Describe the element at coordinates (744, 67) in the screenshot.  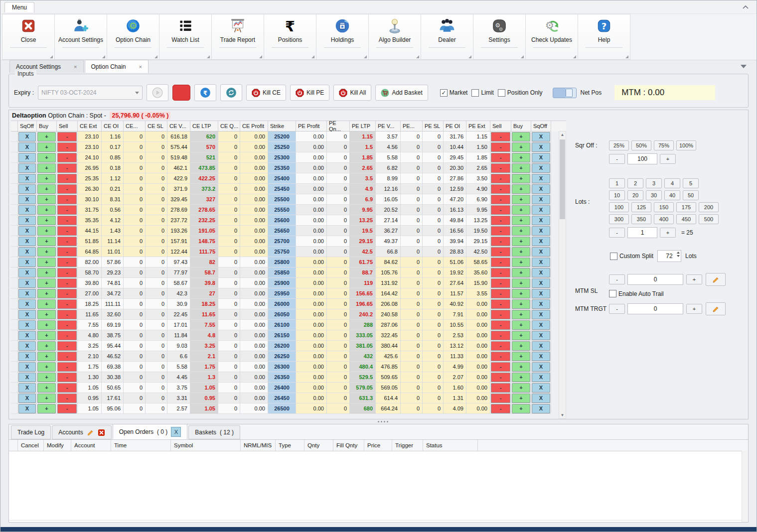
I see `tab-list-dropdown-icon` at that location.